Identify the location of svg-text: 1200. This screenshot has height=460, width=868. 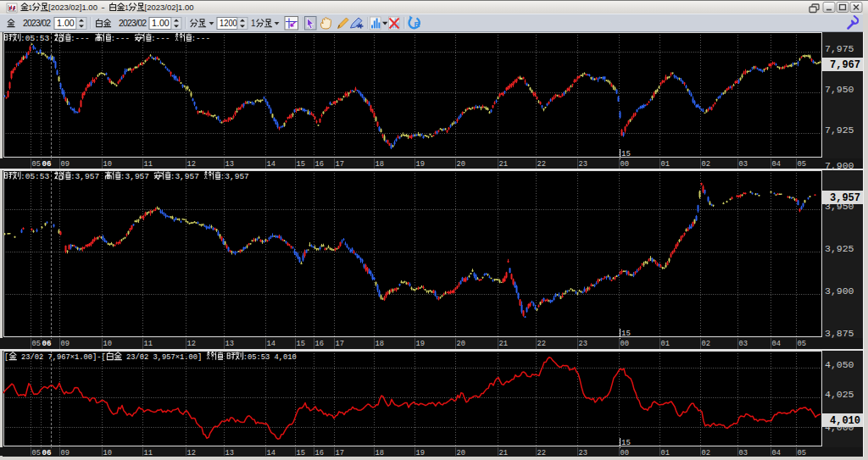
(229, 23).